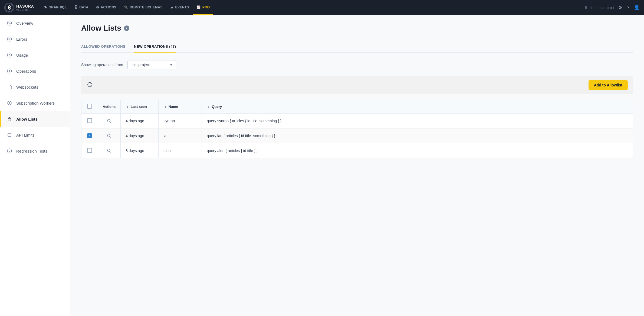  I want to click on topnav-items: ⚗ GRAPHIQL 🗄 DATA ⚙ ACTIONS 🔌 REMOTE SCH…, so click(312, 8).